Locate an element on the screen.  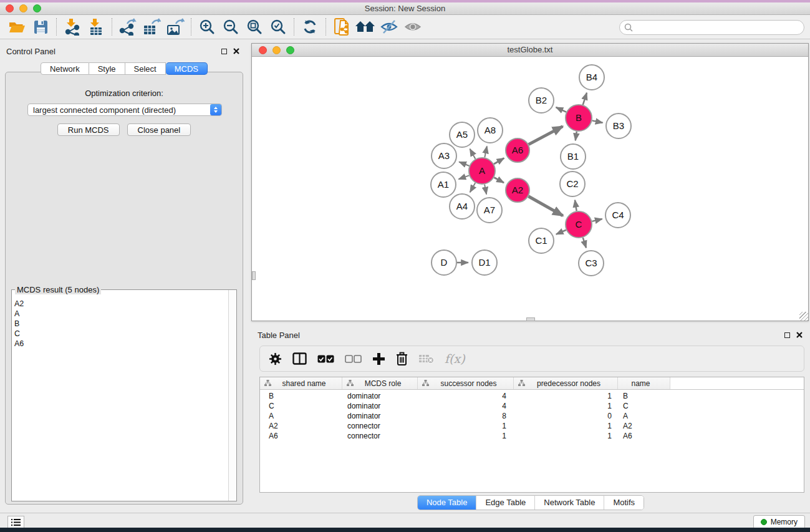
mcds-result-item: B is located at coordinates (121, 324).